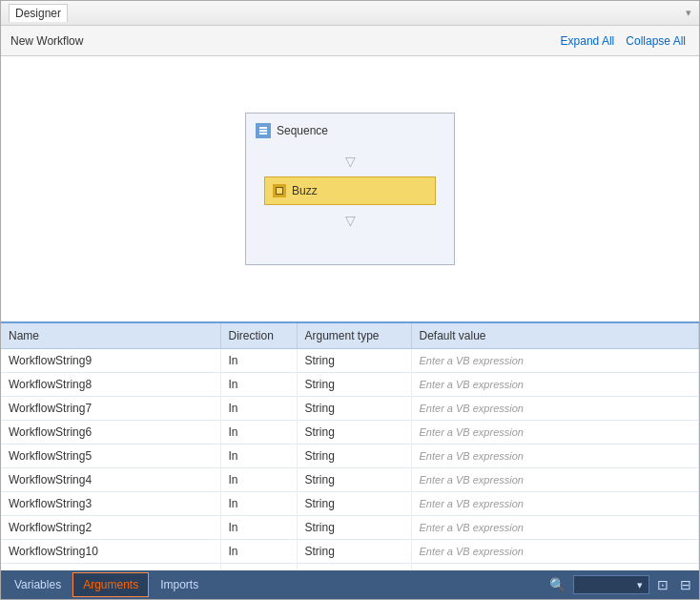 This screenshot has height=600, width=700. I want to click on cell-name: WorkflowString2, so click(111, 528).